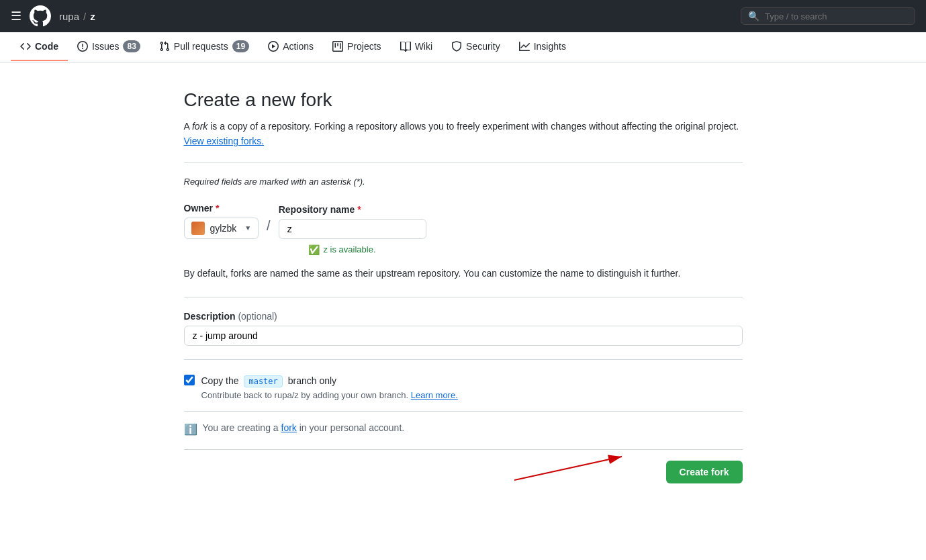 The image size is (926, 560). Describe the element at coordinates (338, 46) in the screenshot. I see `projects-icon` at that location.